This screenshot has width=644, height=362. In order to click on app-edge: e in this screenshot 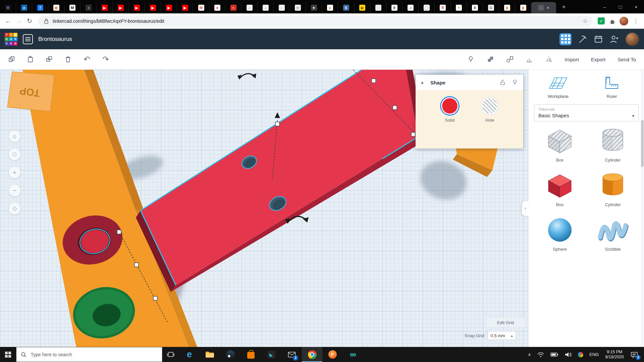, I will do `click(189, 355)`.